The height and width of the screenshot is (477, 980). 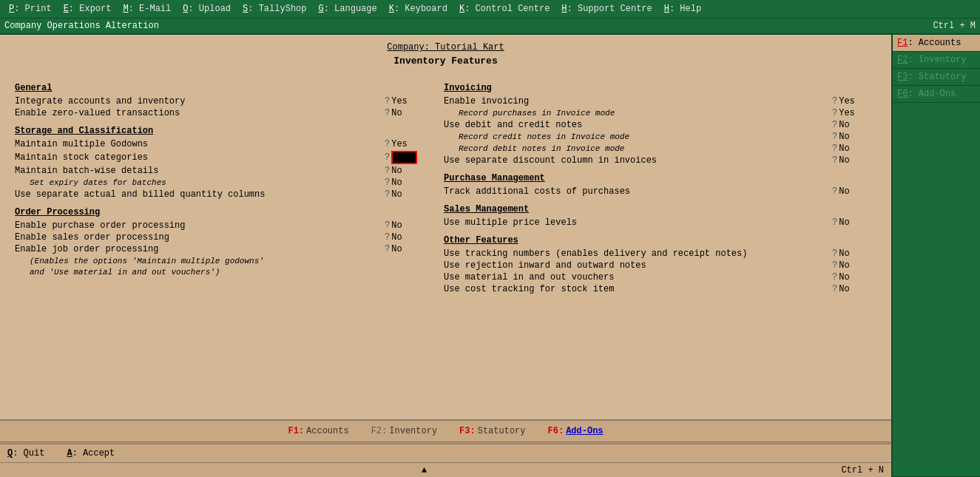 What do you see at coordinates (490, 27) in the screenshot?
I see `title-bar: Company Operations Alteration Ctrl + M` at bounding box center [490, 27].